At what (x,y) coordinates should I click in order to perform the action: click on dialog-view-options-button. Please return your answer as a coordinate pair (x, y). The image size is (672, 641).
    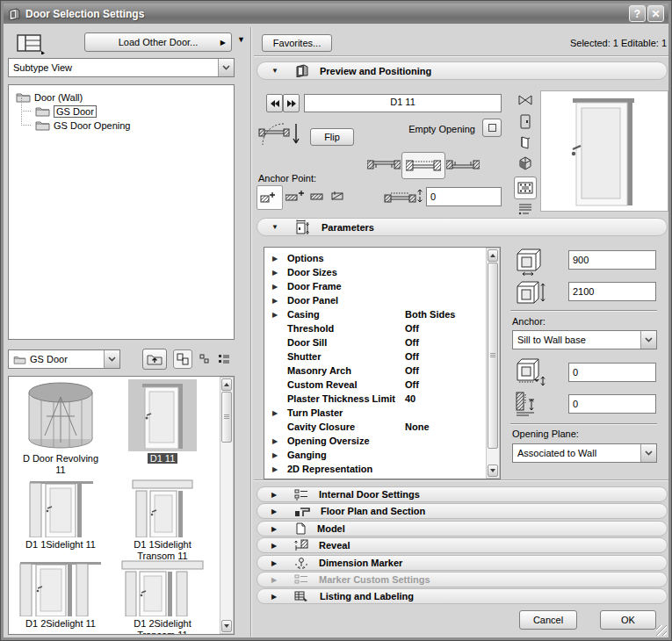
    Looking at the image, I should click on (31, 44).